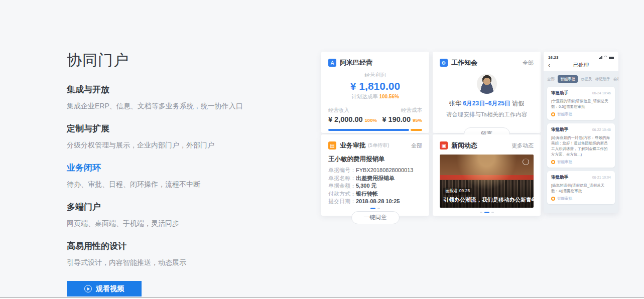 This screenshot has height=299, width=644. What do you see at coordinates (528, 63) in the screenshot?
I see `work-notice-all-link: 全部` at bounding box center [528, 63].